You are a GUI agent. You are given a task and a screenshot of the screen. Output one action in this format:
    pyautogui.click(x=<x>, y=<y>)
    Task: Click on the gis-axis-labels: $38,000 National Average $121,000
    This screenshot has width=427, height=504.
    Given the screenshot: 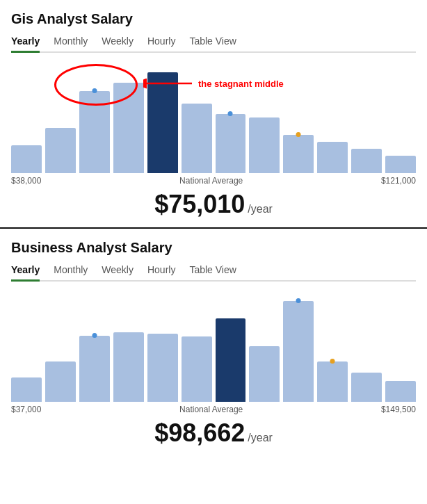 What is the action you would take?
    pyautogui.click(x=214, y=181)
    